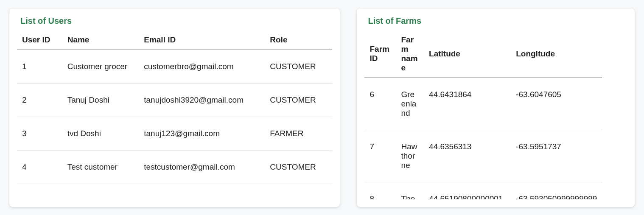  What do you see at coordinates (40, 100) in the screenshot?
I see `user-id-cell: 2` at bounding box center [40, 100].